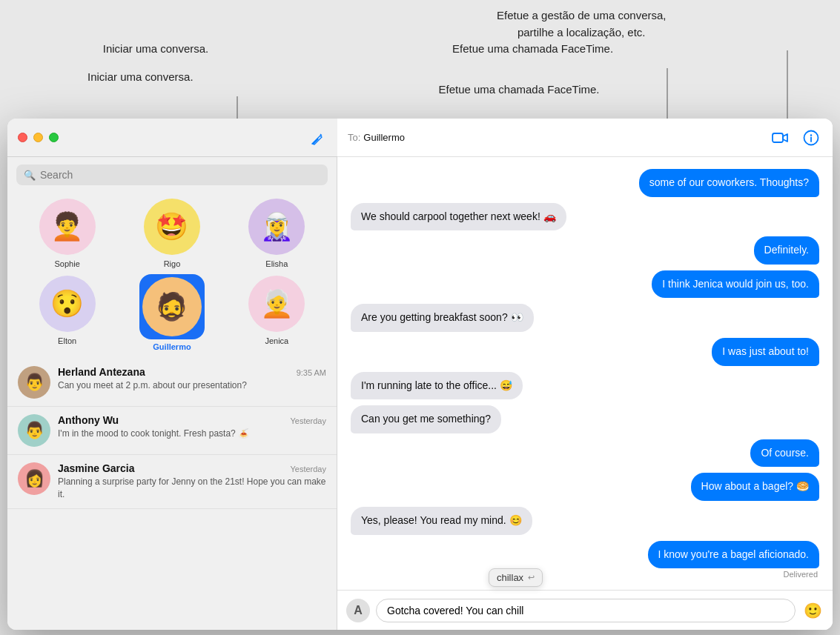  Describe the element at coordinates (581, 24) in the screenshot. I see `annotation-manage: Efetue a gestão de uma conversa,partilhe…` at that location.